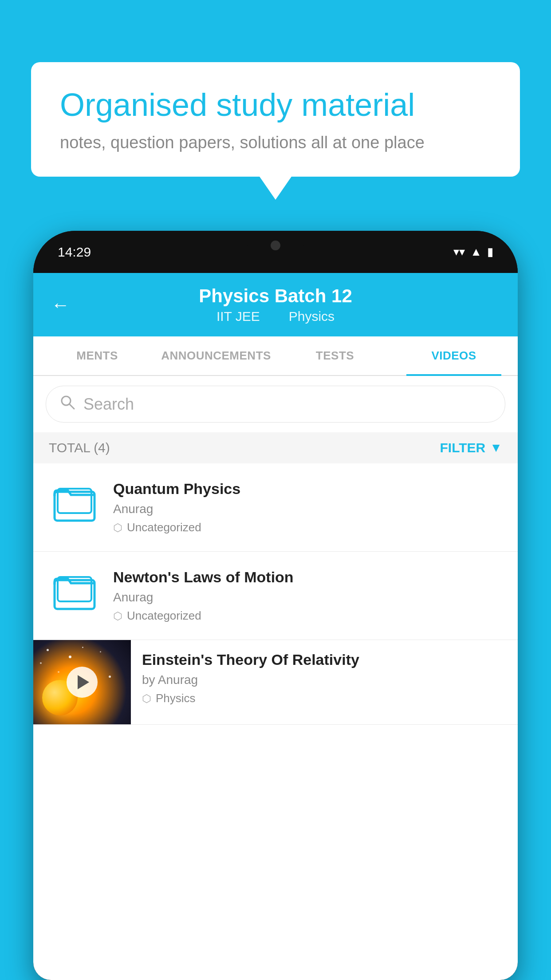  I want to click on phone-notch, so click(276, 245).